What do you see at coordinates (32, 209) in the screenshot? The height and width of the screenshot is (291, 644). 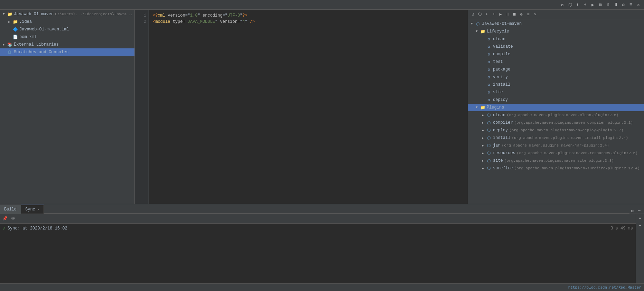 I see `tab-sync: Sync ✕` at bounding box center [32, 209].